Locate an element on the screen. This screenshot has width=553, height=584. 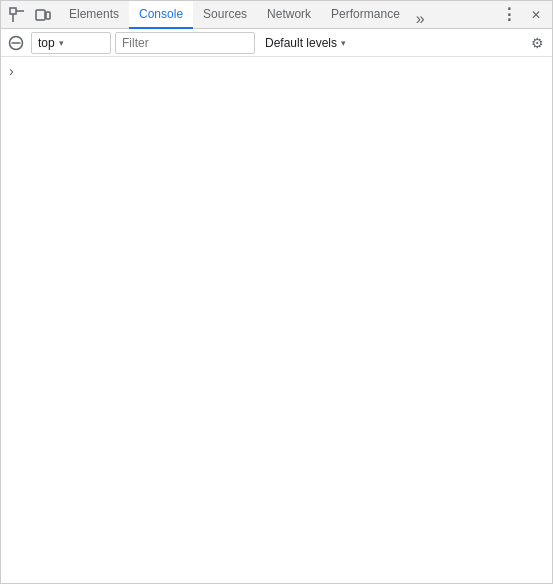
tab-performance-label: Performance is located at coordinates (366, 14).